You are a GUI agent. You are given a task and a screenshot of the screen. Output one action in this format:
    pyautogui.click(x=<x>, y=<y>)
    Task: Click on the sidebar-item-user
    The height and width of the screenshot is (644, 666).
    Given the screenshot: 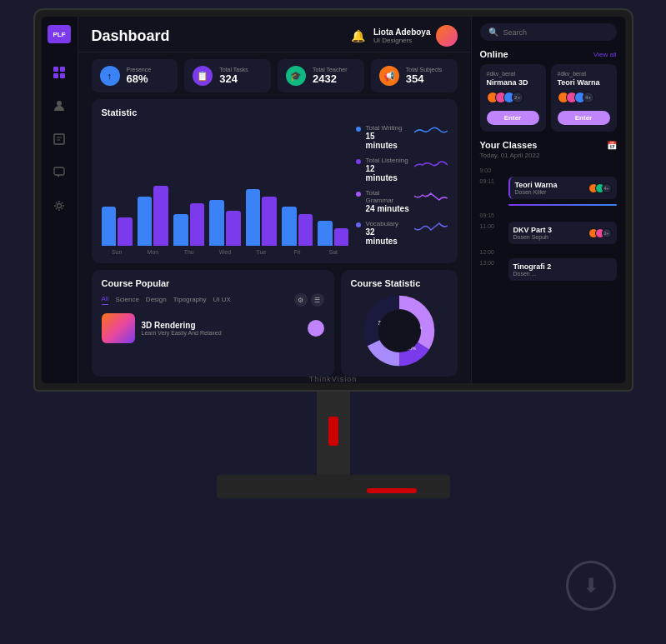 What is the action you would take?
    pyautogui.click(x=59, y=106)
    